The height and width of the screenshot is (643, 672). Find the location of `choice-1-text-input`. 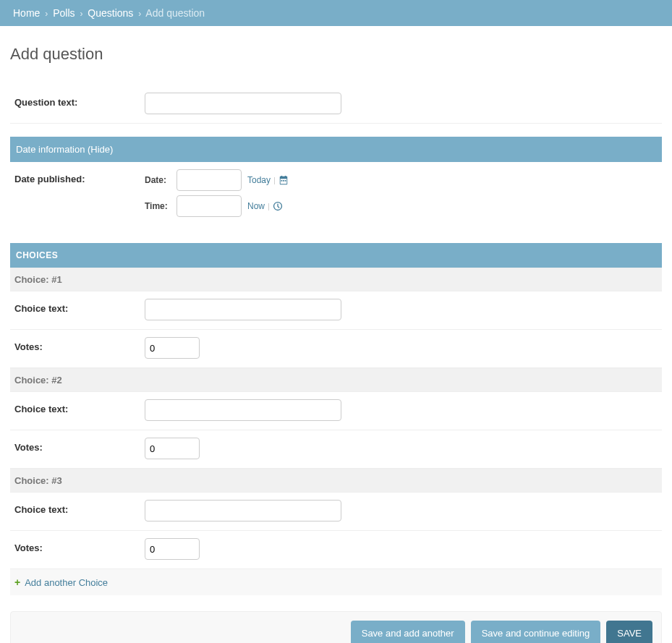

choice-1-text-input is located at coordinates (243, 310).